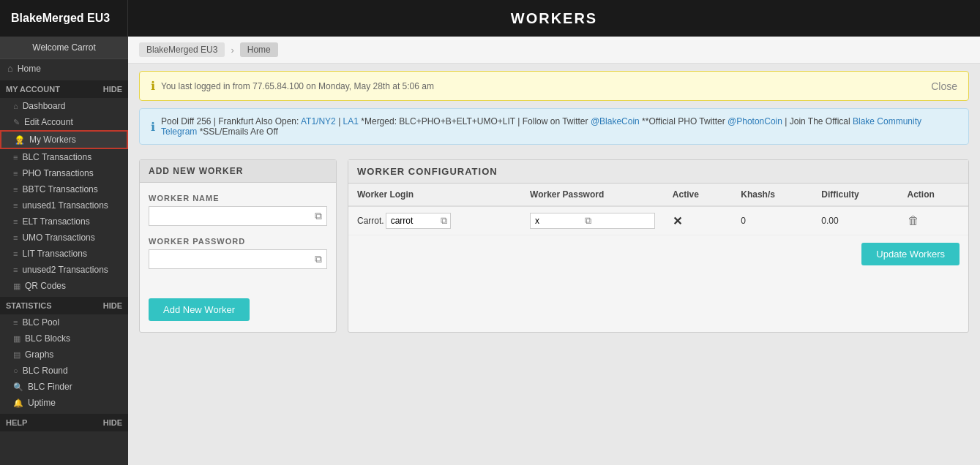 This screenshot has height=465, width=980. Describe the element at coordinates (20, 140) in the screenshot. I see `workers-icon: 👷` at that location.